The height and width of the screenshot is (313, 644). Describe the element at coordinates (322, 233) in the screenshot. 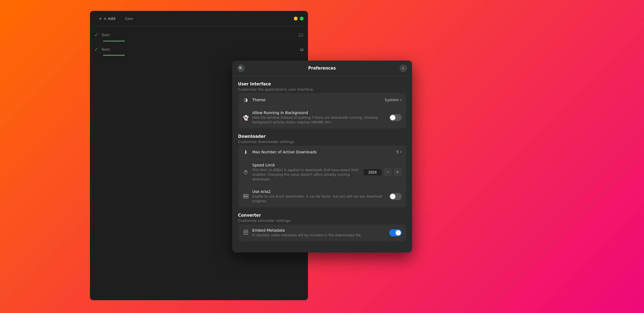

I see `converter-group: Embed Metadata If checked, video metadat…` at that location.